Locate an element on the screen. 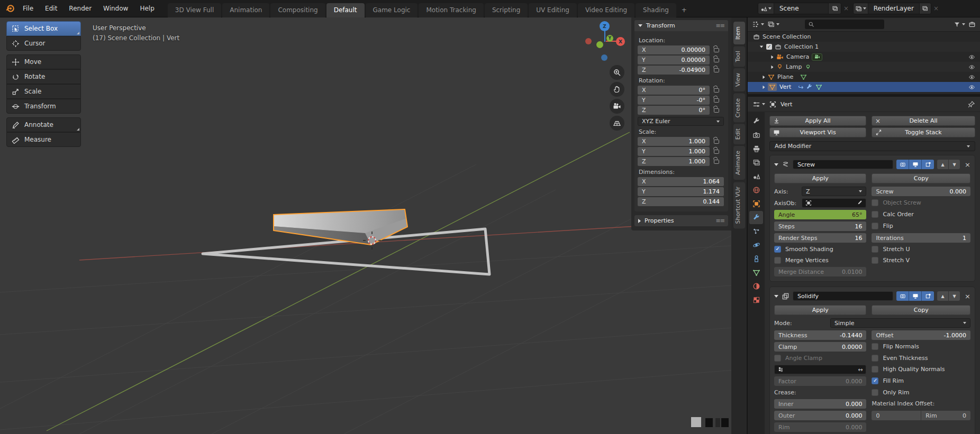  swatch-light is located at coordinates (696, 422).